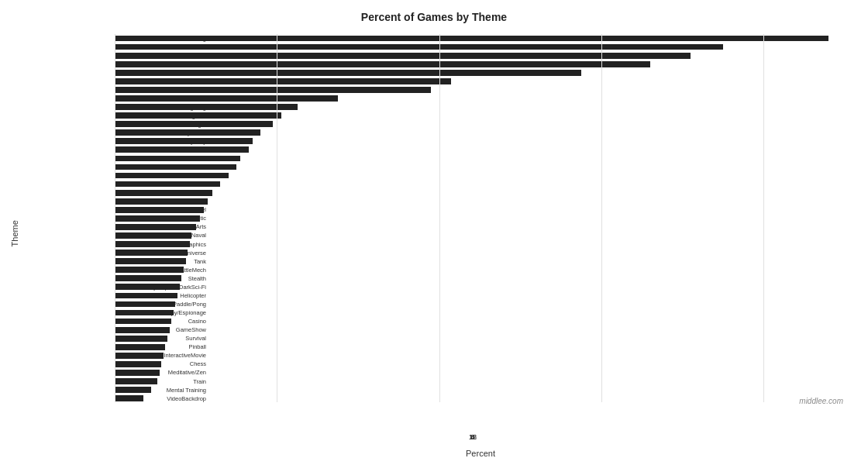  Describe the element at coordinates (480, 313) in the screenshot. I see `bar-row: Spy/Espionage` at that location.